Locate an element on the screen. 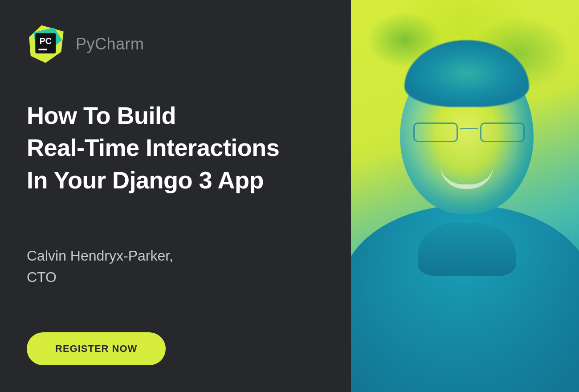  headline-line-1: How To Build is located at coordinates (102, 115).